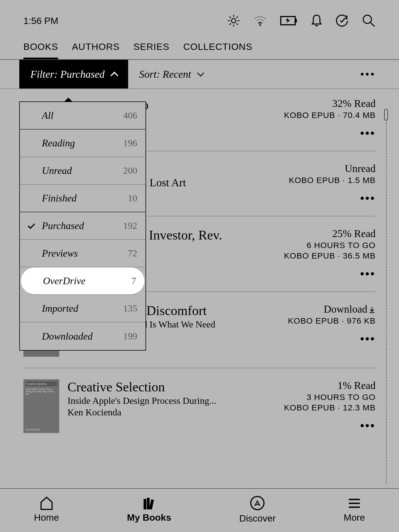 The width and height of the screenshot is (399, 532). Describe the element at coordinates (317, 21) in the screenshot. I see `bell-icon` at that location.